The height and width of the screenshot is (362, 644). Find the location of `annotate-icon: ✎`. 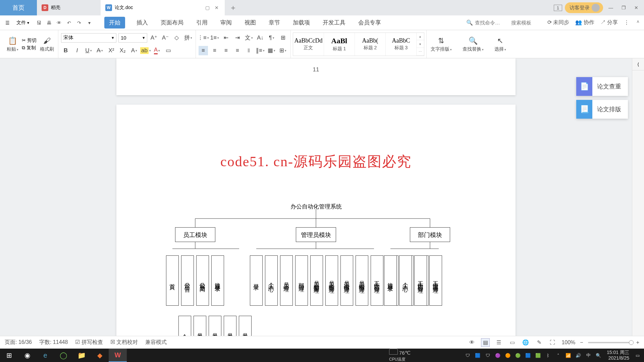

annotate-icon: ✎ is located at coordinates (539, 343).